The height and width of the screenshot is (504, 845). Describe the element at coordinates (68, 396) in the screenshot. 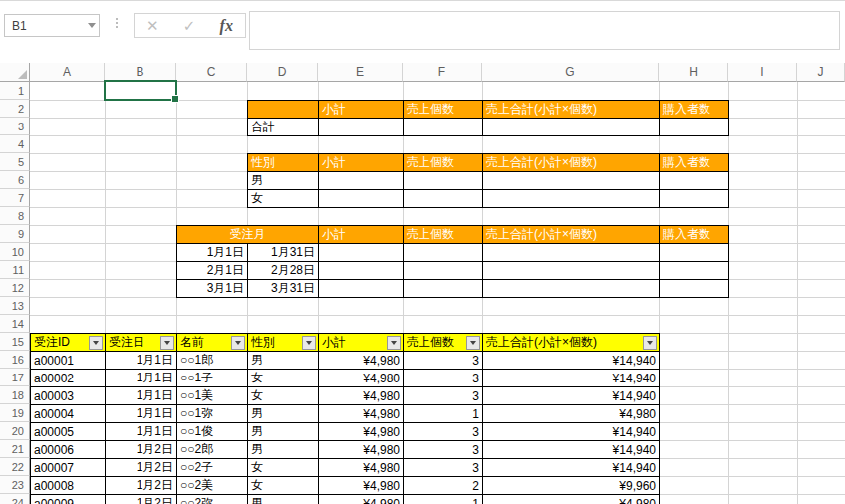

I see `orders-cell: a00003` at that location.